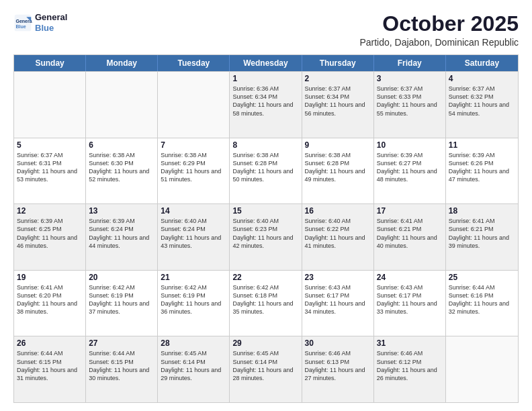 This screenshot has height=411, width=532. Describe the element at coordinates (193, 369) in the screenshot. I see `calendar-cell: 28Sunrise: 6:45 AM Sunset: 6:14 PM Dayli…` at that location.